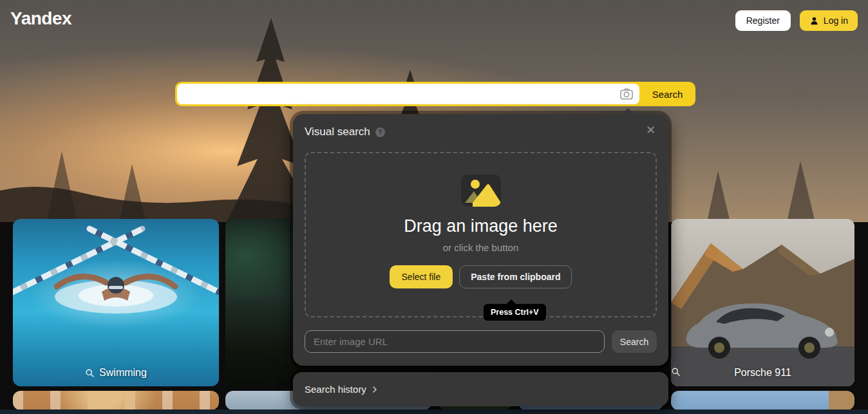 This screenshot has width=868, height=414. I want to click on register-button: Register, so click(763, 21).